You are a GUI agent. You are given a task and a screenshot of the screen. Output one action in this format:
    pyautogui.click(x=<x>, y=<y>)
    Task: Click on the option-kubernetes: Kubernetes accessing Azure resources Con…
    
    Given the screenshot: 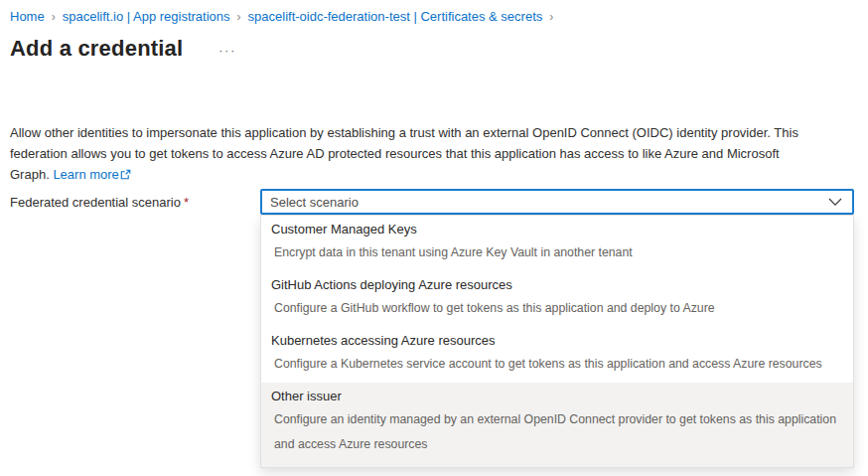 What is the action you would take?
    pyautogui.click(x=557, y=355)
    